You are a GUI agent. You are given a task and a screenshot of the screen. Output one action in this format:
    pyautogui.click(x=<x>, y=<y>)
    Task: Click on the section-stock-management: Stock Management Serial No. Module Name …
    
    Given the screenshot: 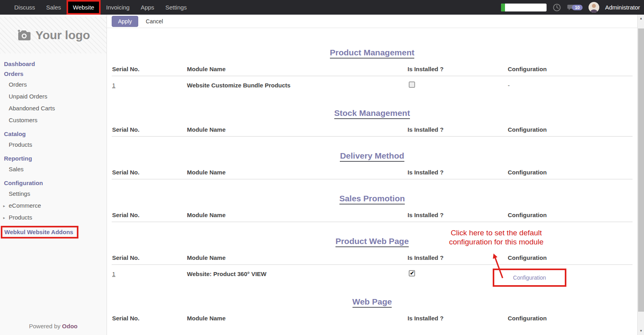 What is the action you would take?
    pyautogui.click(x=372, y=123)
    